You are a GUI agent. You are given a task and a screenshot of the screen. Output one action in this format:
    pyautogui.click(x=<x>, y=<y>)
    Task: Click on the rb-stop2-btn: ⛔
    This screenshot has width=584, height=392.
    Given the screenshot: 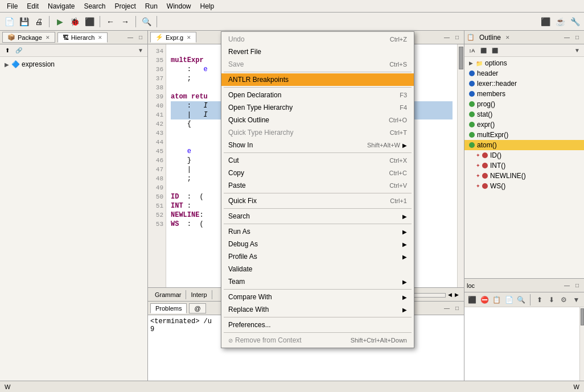 What is the action you would take?
    pyautogui.click(x=484, y=300)
    